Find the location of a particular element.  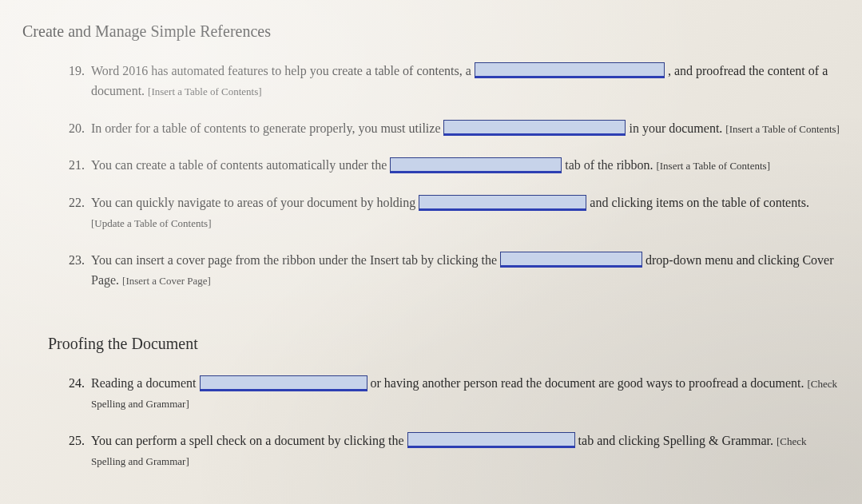

question-23: 23. You can insert a cover page from the… is located at coordinates (455, 271).